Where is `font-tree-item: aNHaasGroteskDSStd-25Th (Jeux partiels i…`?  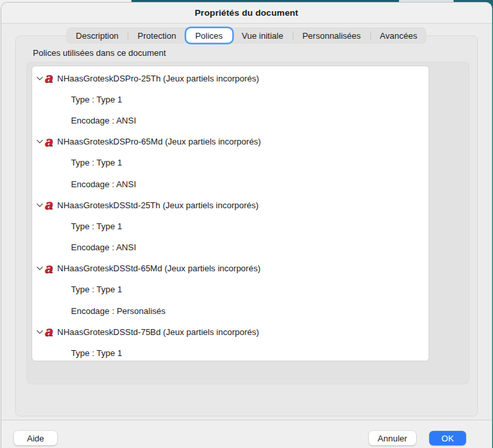 font-tree-item: aNHaasGroteskDSStd-25Th (Jeux partiels i… is located at coordinates (230, 205).